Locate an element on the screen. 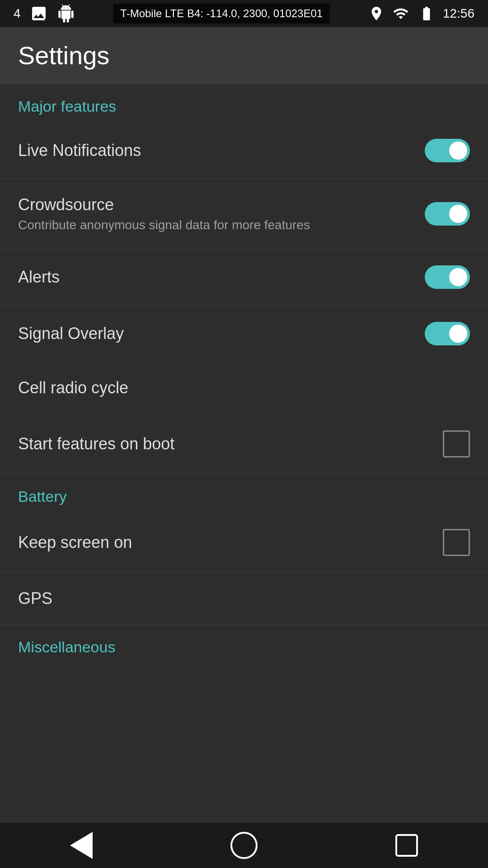 The image size is (488, 868). cell-radio-cycle-label: Cell radio cycle is located at coordinates (244, 388).